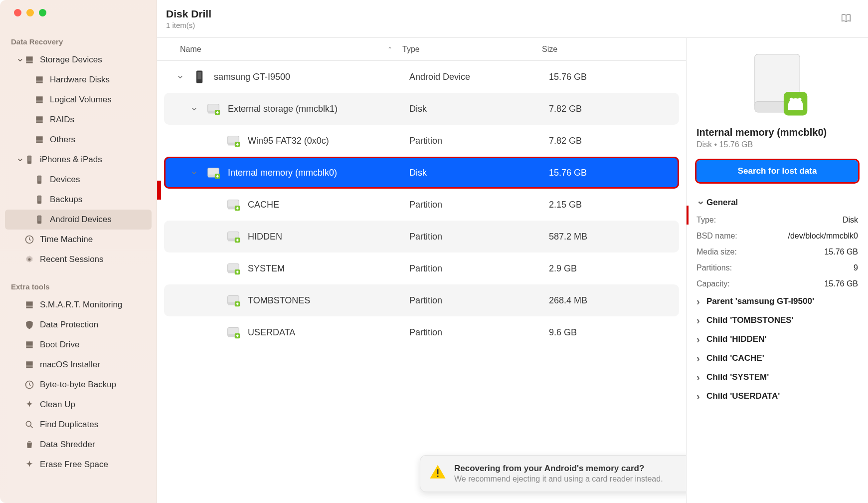 This screenshot has height=503, width=868. What do you see at coordinates (777, 358) in the screenshot?
I see `section-child-cache: Child 'CACHE'` at bounding box center [777, 358].